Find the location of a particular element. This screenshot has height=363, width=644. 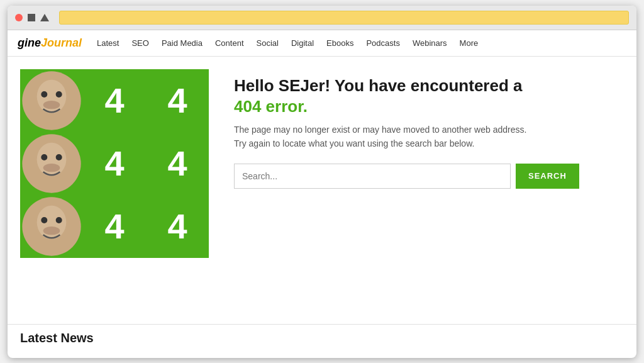

minimize-button is located at coordinates (31, 18).